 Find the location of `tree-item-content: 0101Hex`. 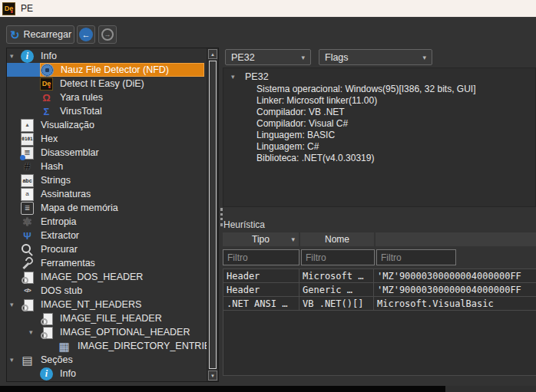

tree-item-content: 0101Hex is located at coordinates (41, 139).